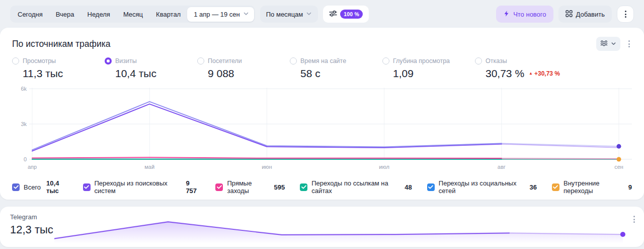  Describe the element at coordinates (267, 167) in the screenshot. I see `x-axis-label: июн` at that location.